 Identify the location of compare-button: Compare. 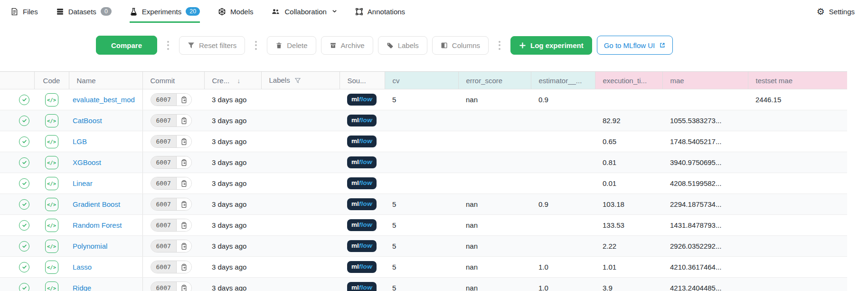
(126, 45).